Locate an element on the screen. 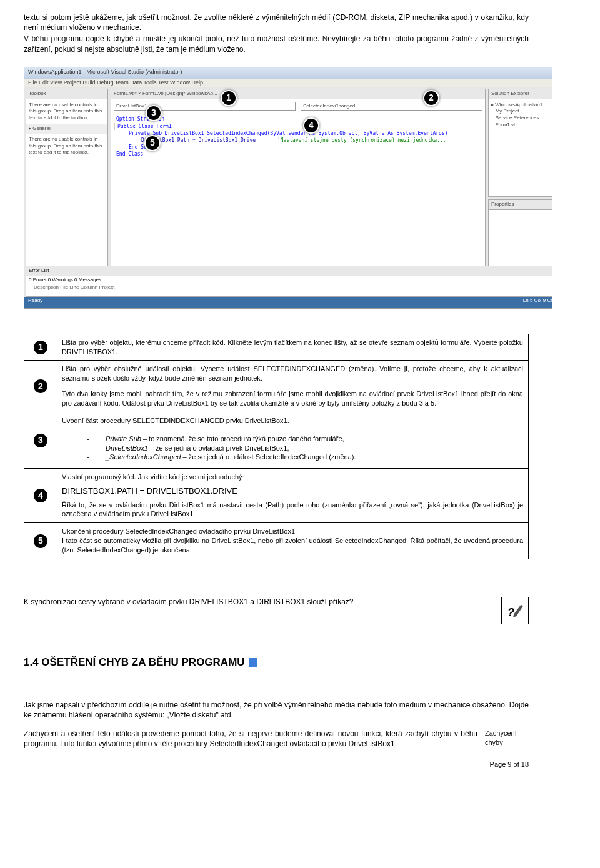 Image resolution: width=600 pixels, height=868 pixels. legend-5-p2: I tato část se automaticky vložila při d… is located at coordinates (292, 546).